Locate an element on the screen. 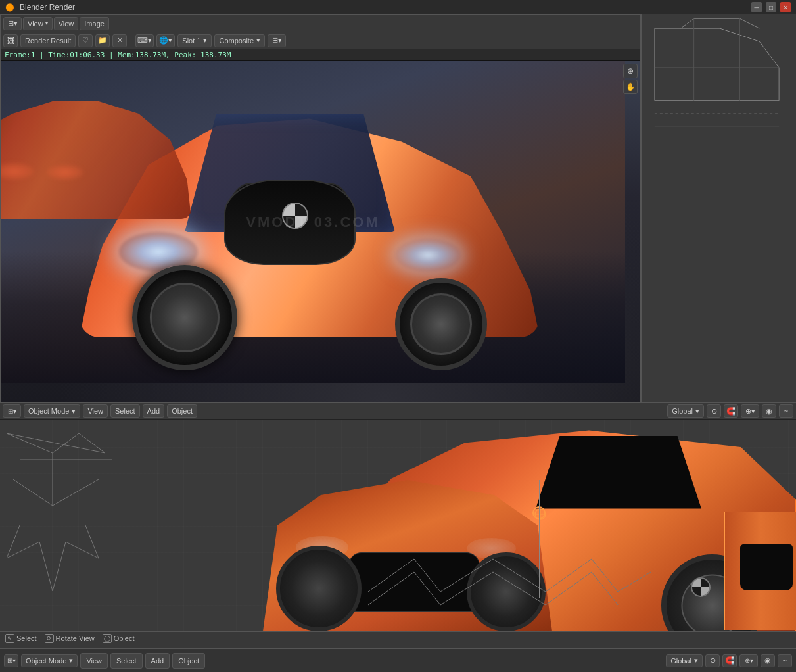 The image size is (796, 672). render-result-label: Render Result is located at coordinates (48, 41).